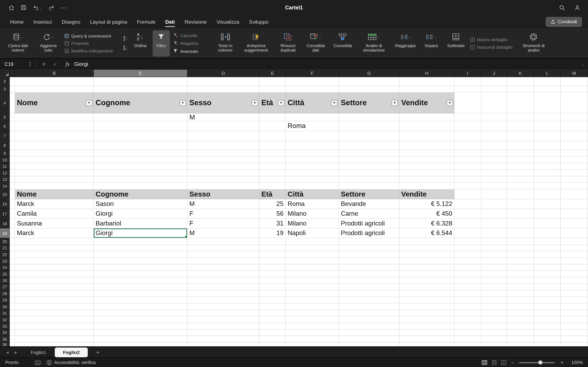  I want to click on cell-F31, so click(312, 313).